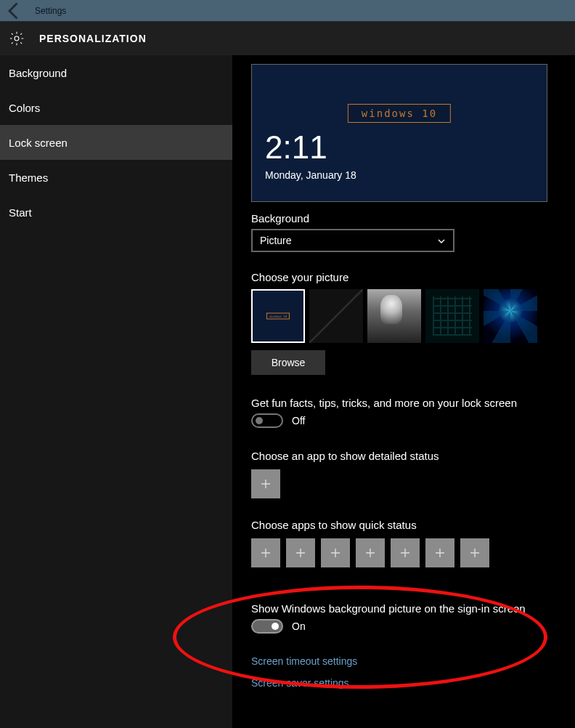 Image resolution: width=575 pixels, height=728 pixels. Describe the element at coordinates (116, 73) in the screenshot. I see `sidebar-item-background: Background` at that location.